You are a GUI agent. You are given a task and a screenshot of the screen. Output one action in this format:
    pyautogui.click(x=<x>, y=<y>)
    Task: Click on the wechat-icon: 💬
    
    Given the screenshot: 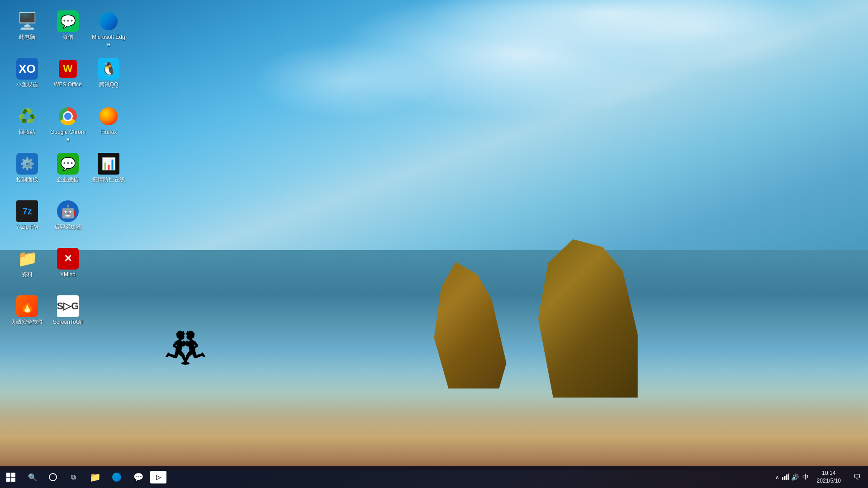 What is the action you would take?
    pyautogui.click(x=68, y=21)
    